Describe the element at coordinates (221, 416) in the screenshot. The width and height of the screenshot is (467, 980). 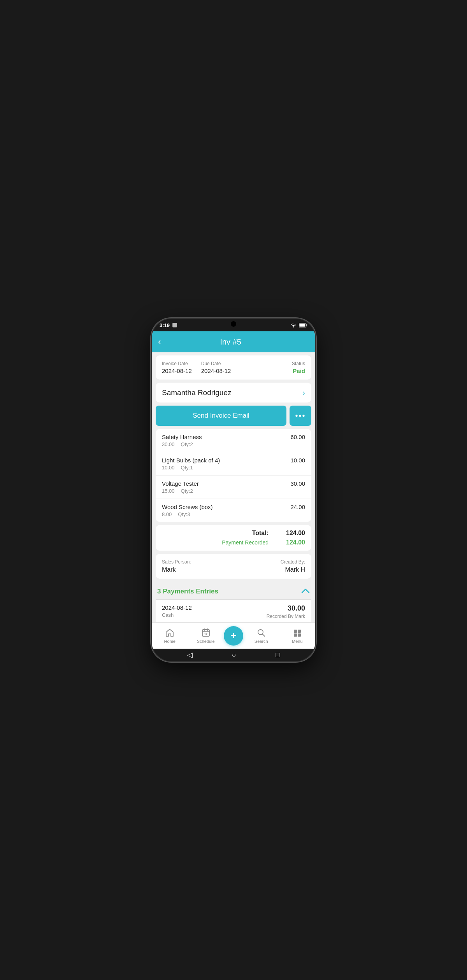
I see `send-email-button: Send Invoice Email` at that location.